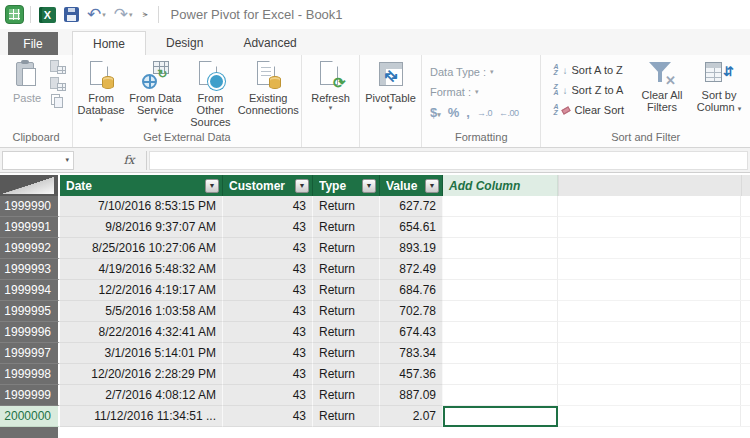  What do you see at coordinates (30, 228) in the screenshot?
I see `row-header: 1999991` at bounding box center [30, 228].